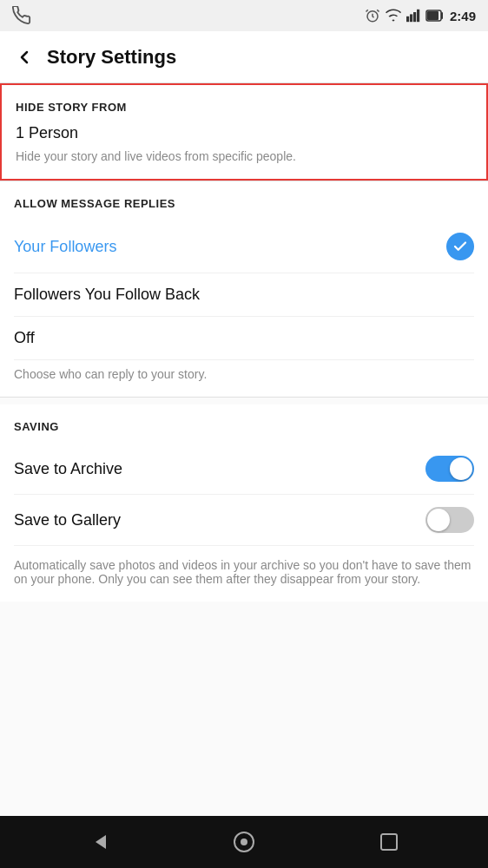 The height and width of the screenshot is (868, 488). What do you see at coordinates (244, 521) in the screenshot?
I see `toggle-row-gallery: Save to Gallery` at bounding box center [244, 521].